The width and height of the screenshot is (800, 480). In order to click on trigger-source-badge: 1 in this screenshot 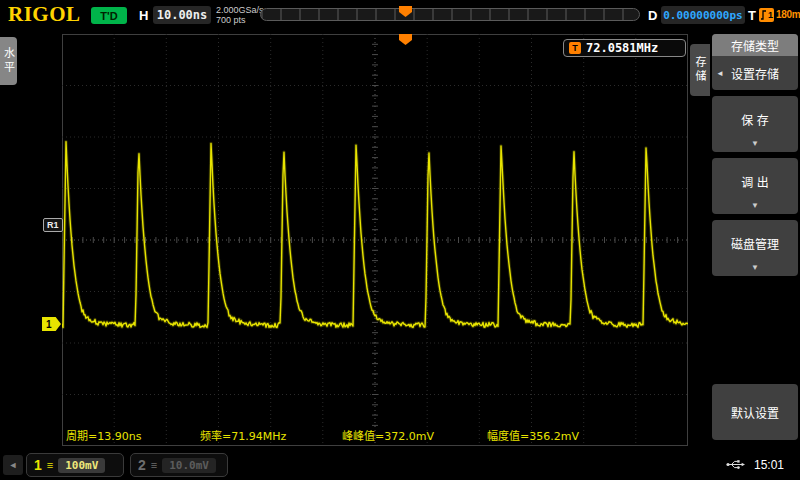, I will do `click(766, 15)`.